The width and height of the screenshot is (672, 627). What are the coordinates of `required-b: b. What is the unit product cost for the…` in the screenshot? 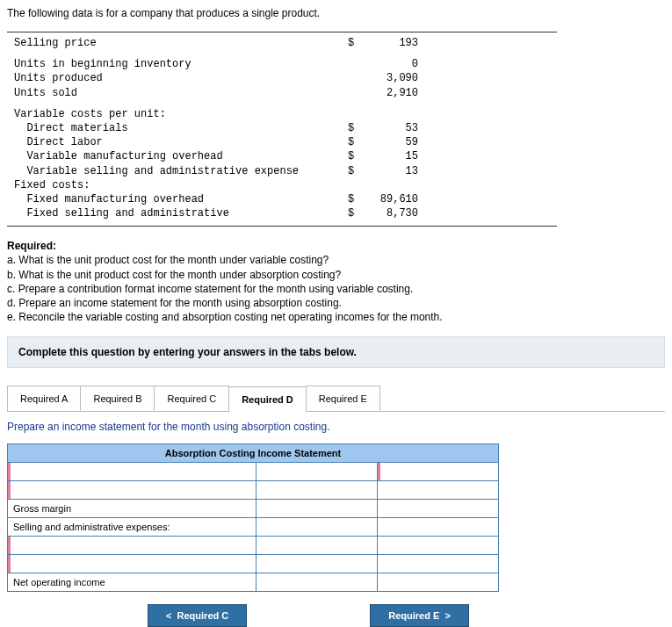 It's located at (336, 275).